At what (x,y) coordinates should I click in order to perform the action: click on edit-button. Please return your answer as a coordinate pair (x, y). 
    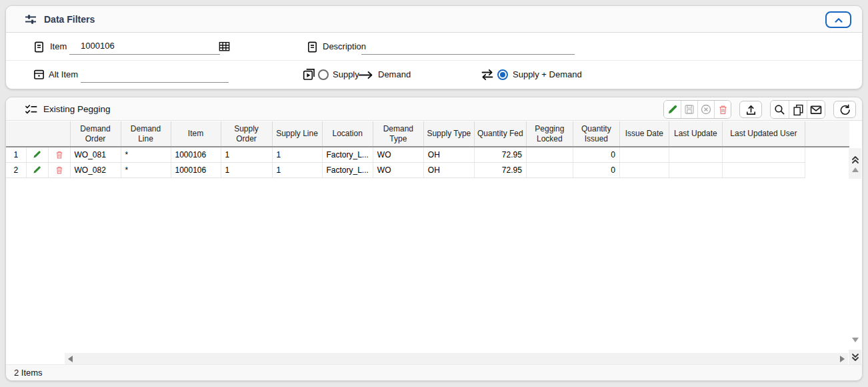
    Looking at the image, I should click on (672, 109).